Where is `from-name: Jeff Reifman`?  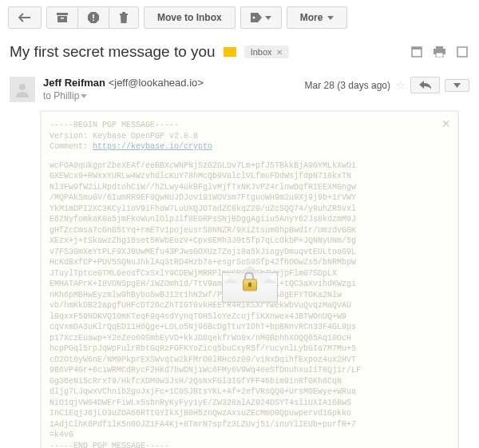 from-name: Jeff Reifman is located at coordinates (74, 83).